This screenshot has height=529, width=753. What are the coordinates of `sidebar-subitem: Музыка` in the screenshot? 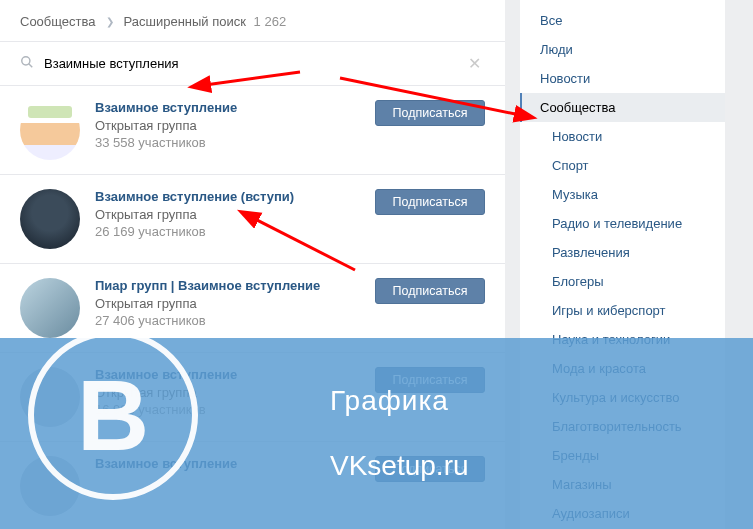 It's located at (622, 194).